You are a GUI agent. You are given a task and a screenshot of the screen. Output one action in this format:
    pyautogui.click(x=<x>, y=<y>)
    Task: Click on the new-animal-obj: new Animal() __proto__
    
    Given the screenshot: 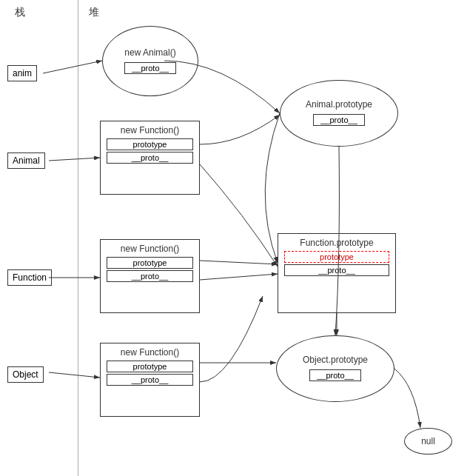 What is the action you would take?
    pyautogui.click(x=150, y=61)
    